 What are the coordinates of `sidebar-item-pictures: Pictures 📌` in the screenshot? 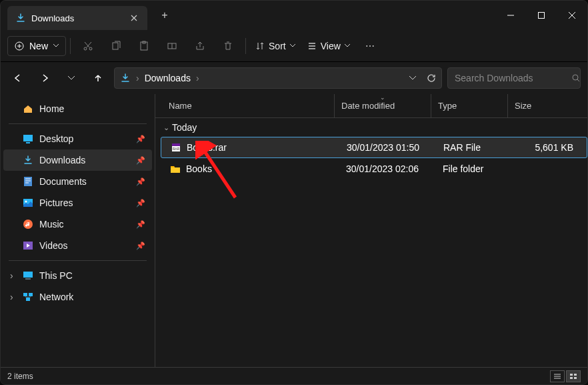 It's located at (77, 203).